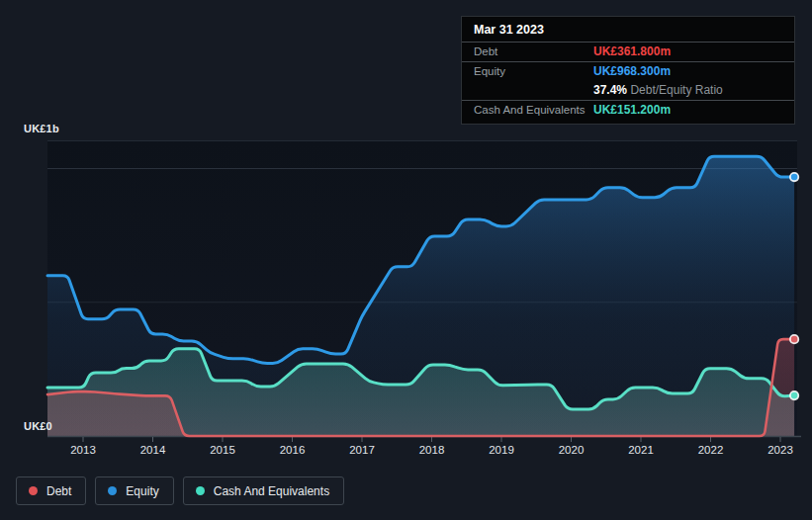 The height and width of the screenshot is (520, 812). Describe the element at coordinates (34, 490) in the screenshot. I see `legend-dot-debt` at that location.